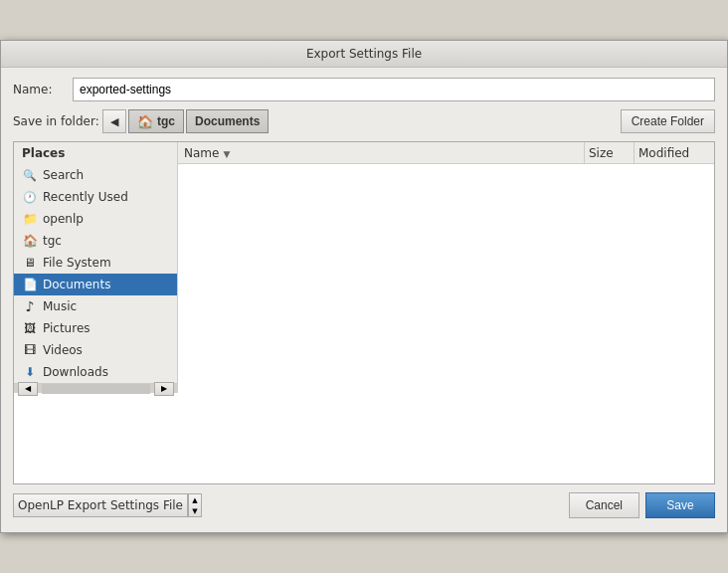  I want to click on file-type-down-arrow: ▼, so click(195, 511).